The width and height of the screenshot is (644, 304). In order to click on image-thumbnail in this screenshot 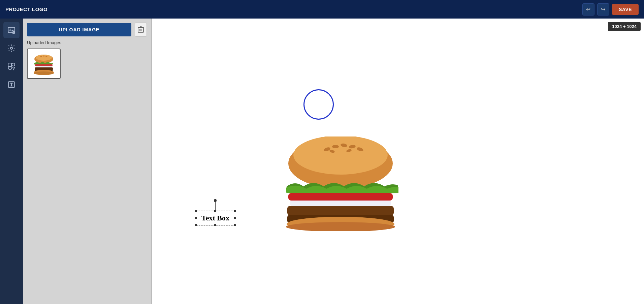, I will do `click(44, 64)`.